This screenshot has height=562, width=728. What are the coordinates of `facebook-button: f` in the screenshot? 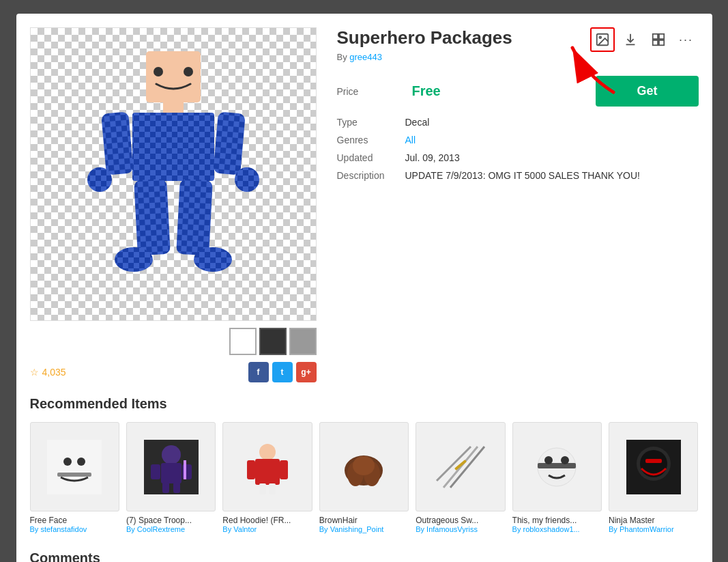 It's located at (259, 372).